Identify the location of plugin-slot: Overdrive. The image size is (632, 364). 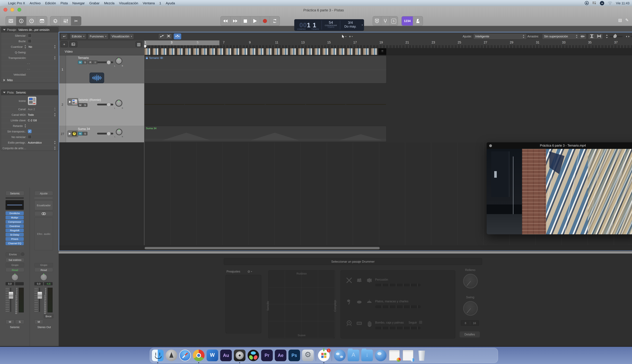
(14, 226).